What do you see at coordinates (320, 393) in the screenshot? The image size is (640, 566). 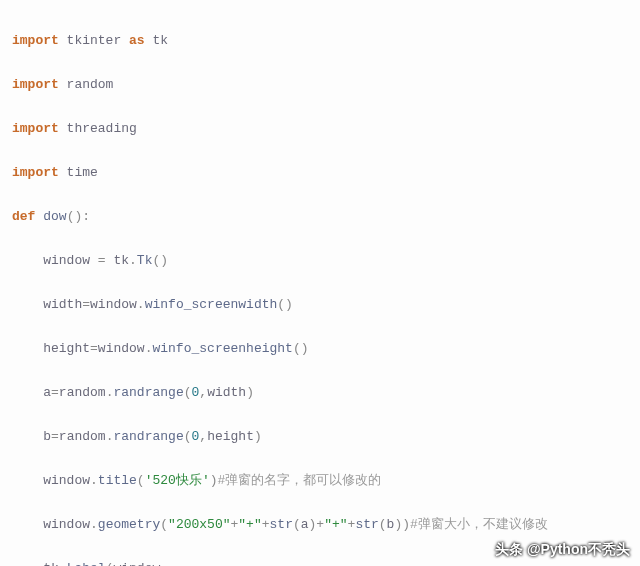 I see `code-line: a=random.randrange(0,width)` at bounding box center [320, 393].